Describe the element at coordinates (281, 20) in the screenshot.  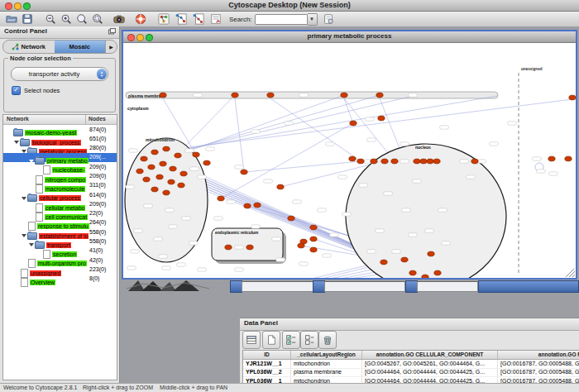
I see `search-input` at that location.